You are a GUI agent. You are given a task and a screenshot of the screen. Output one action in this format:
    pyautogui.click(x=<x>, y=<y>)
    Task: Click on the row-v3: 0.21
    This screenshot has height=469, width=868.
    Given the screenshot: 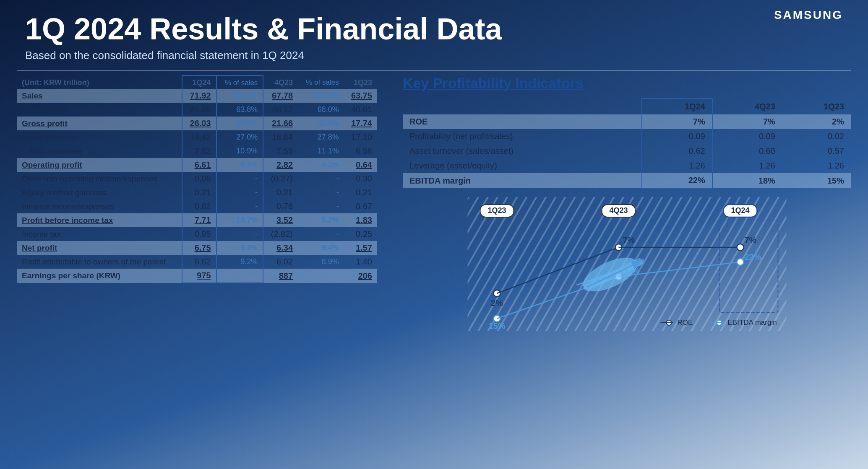 What is the action you would take?
    pyautogui.click(x=361, y=193)
    